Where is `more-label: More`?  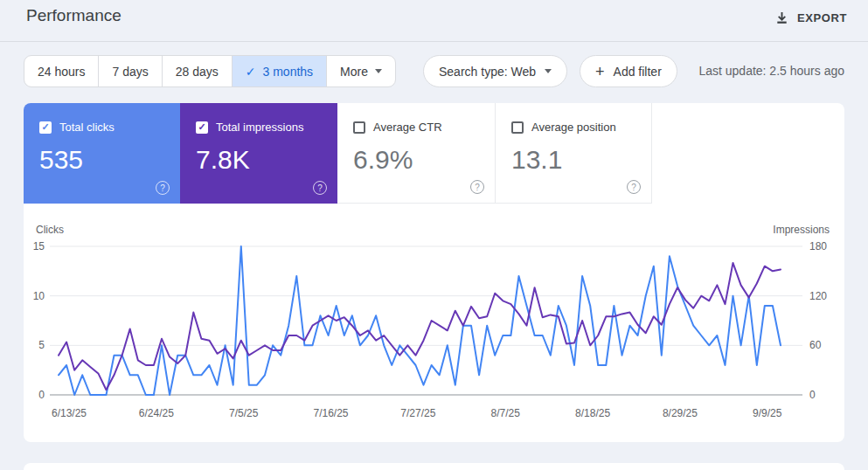 more-label: More is located at coordinates (354, 72).